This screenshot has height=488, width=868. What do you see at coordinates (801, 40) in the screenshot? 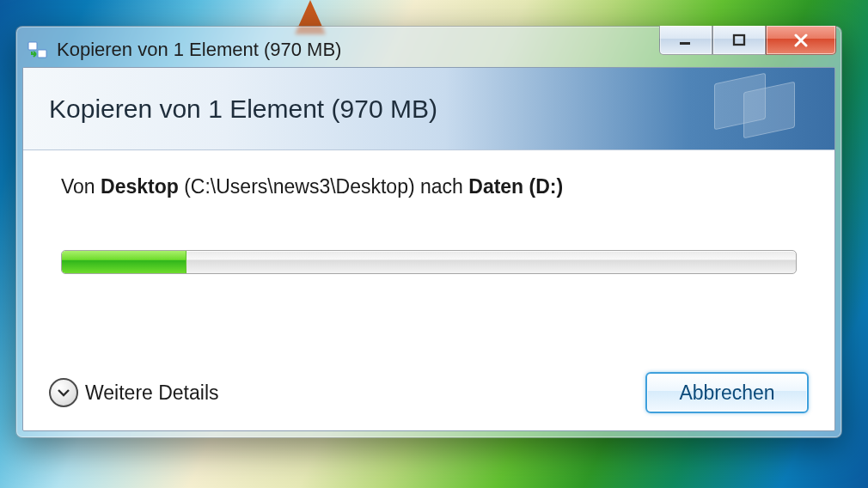
I see `close-button` at bounding box center [801, 40].